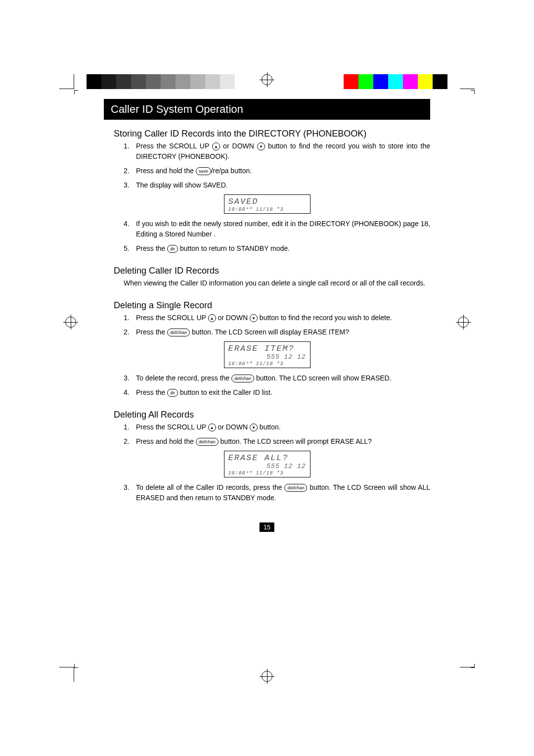 The height and width of the screenshot is (756, 534). I want to click on lcd-line: SAVED, so click(267, 202).